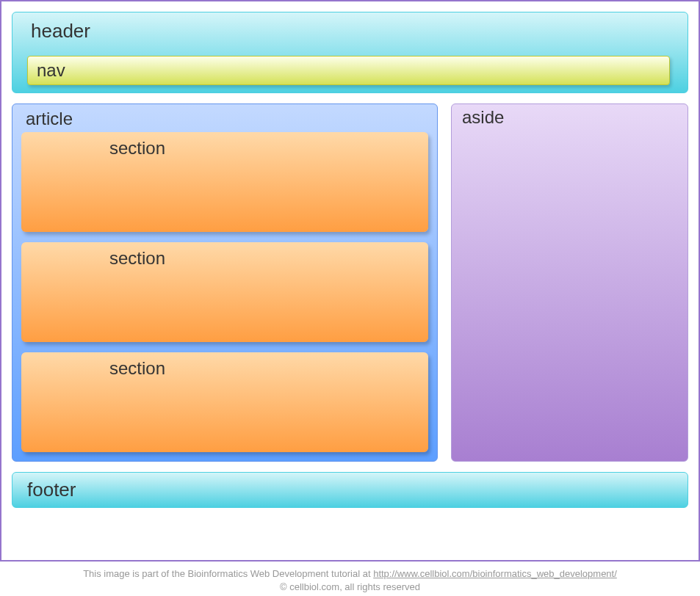 Image resolution: width=700 pixels, height=596 pixels. Describe the element at coordinates (225, 120) in the screenshot. I see `article-label: article` at that location.